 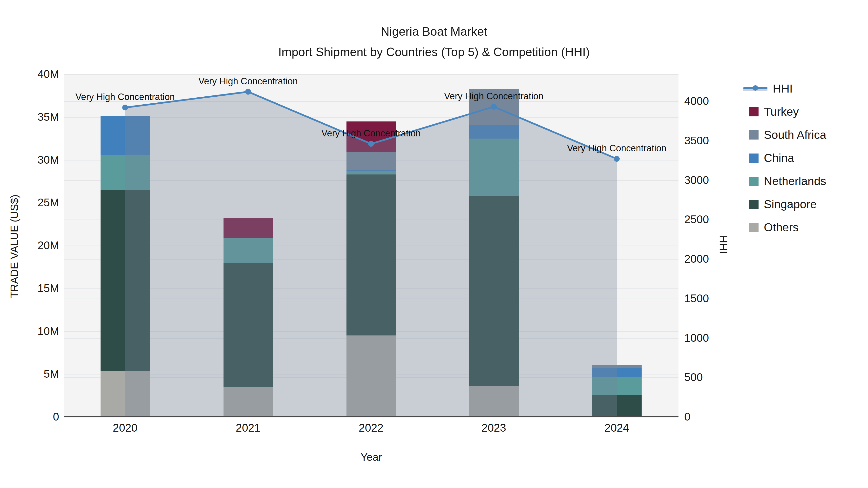 I want to click on y-right-tick: 0, so click(x=687, y=417).